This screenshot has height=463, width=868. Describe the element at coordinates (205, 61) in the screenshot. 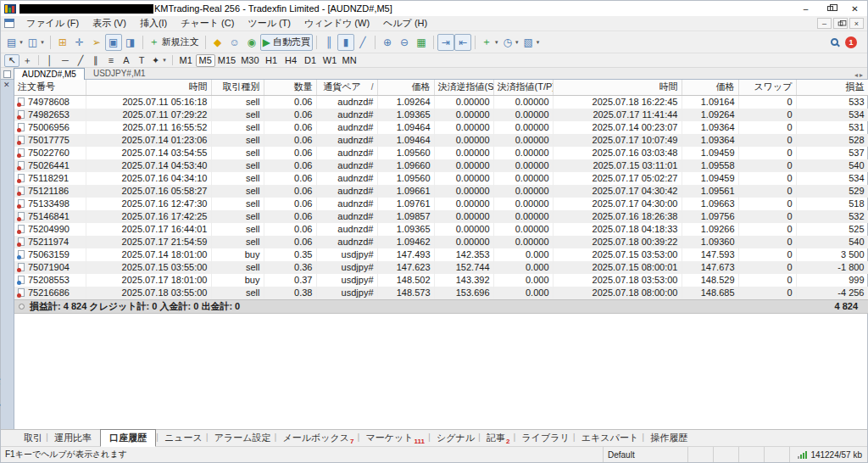

I see `timeframe-m5: M5` at that location.